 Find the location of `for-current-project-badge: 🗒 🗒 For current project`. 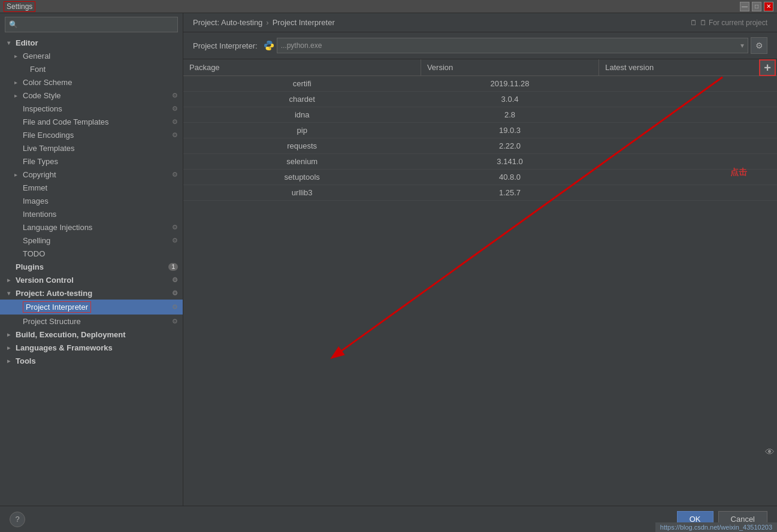

for-current-project-badge: 🗒 🗒 For current project is located at coordinates (728, 23).